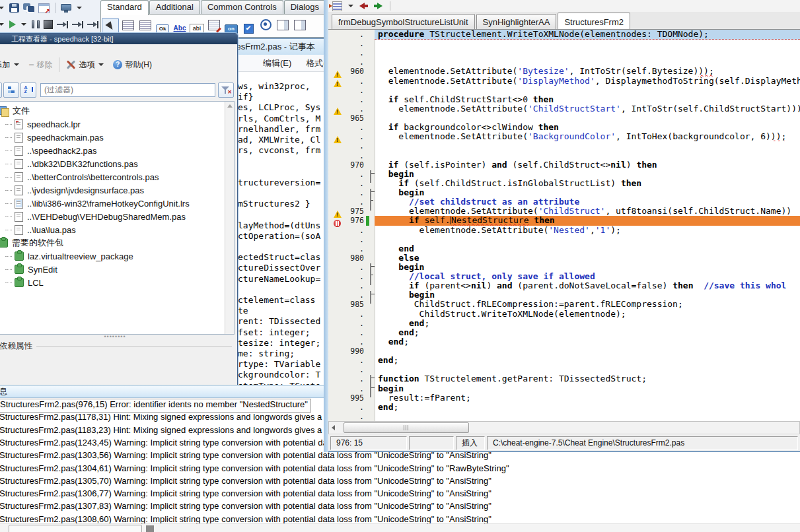  What do you see at coordinates (564, 81) in the screenshot?
I see `code-line-961: . elementnode.SetAttribute('DisplayMetho…` at bounding box center [564, 81].